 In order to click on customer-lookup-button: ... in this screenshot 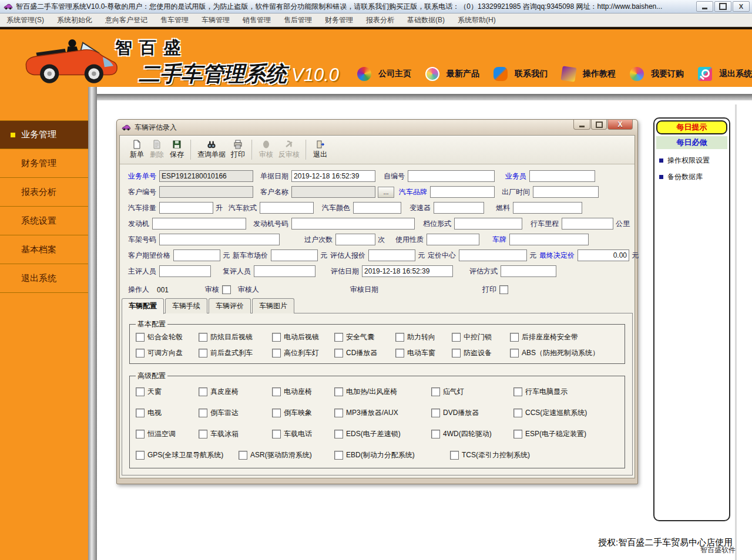, I will do `click(386, 193)`.